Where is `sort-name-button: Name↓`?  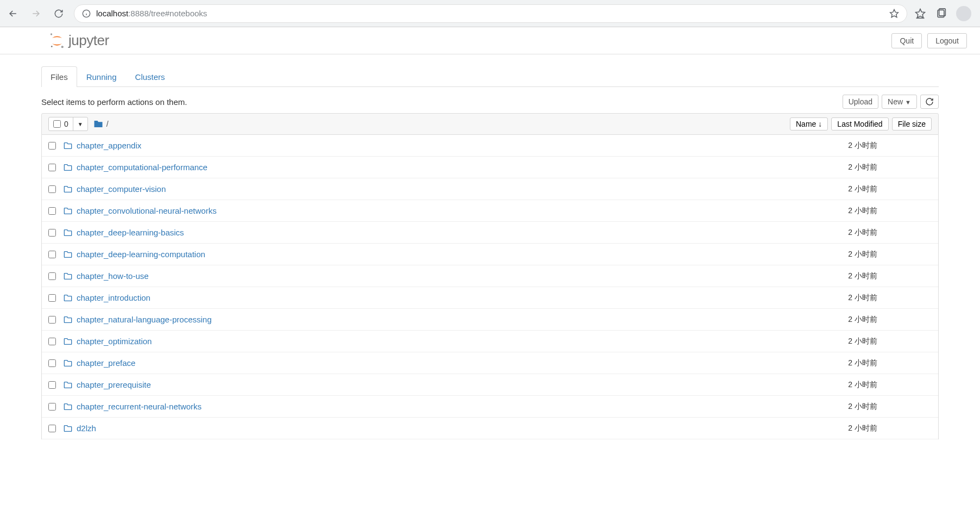
sort-name-button: Name↓ is located at coordinates (809, 124).